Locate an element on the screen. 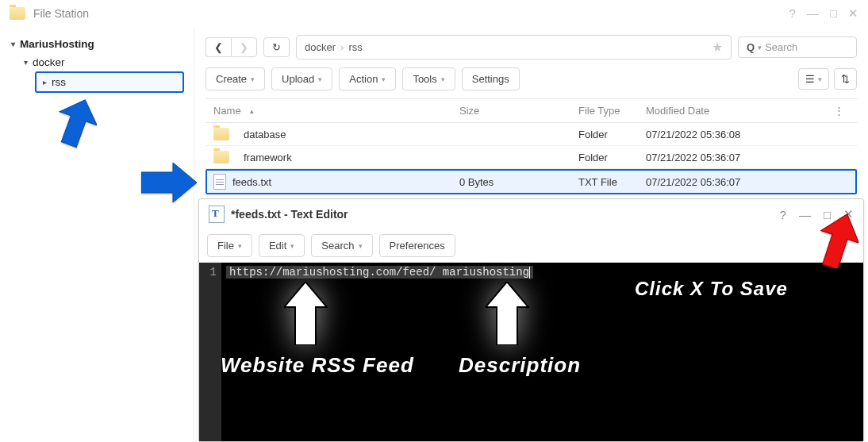  settings-button: Settings is located at coordinates (490, 79).